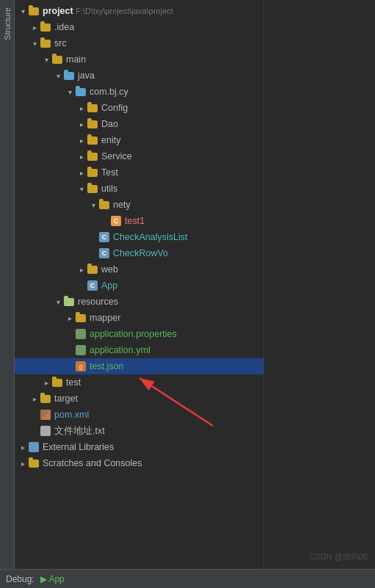 Image resolution: width=375 pixels, height=588 pixels. What do you see at coordinates (139, 108) in the screenshot?
I see `tree-item-Config: ▸Config` at bounding box center [139, 108].